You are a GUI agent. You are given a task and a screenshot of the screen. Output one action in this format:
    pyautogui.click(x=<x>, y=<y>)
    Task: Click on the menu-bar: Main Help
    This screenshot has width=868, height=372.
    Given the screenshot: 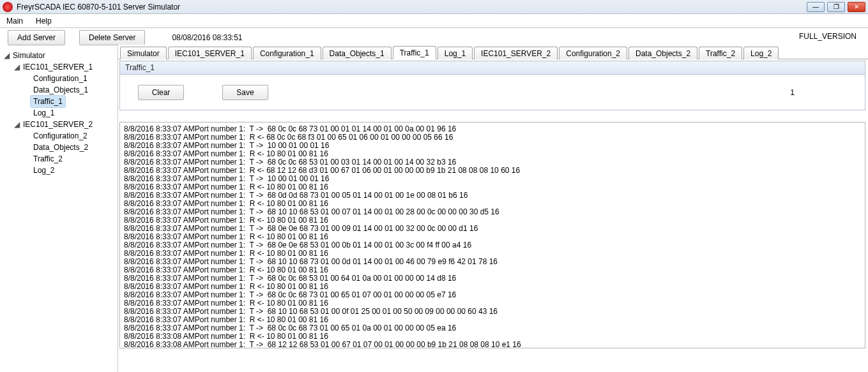 What is the action you would take?
    pyautogui.click(x=434, y=21)
    